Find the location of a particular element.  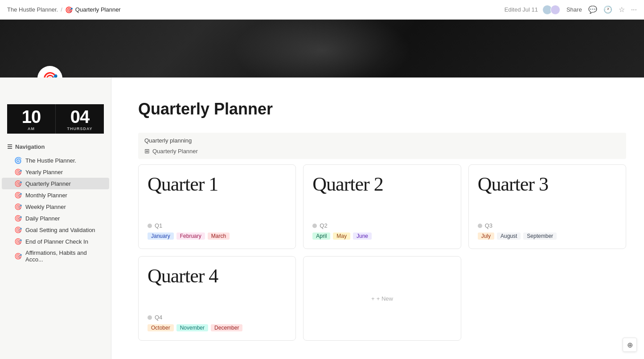

quarter-1-meta: Q1 January February March is located at coordinates (217, 231).